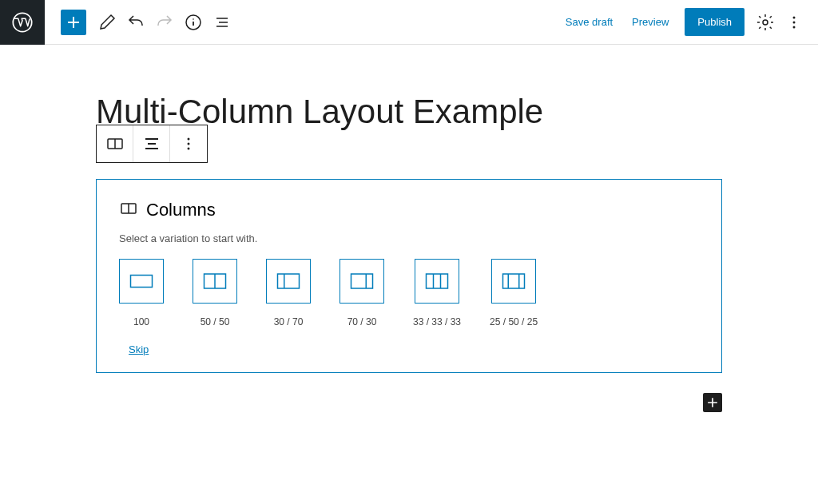 Image resolution: width=818 pixels, height=504 pixels. What do you see at coordinates (437, 293) in the screenshot?
I see `variation-33-33-33: 33 / 33 / 33` at bounding box center [437, 293].